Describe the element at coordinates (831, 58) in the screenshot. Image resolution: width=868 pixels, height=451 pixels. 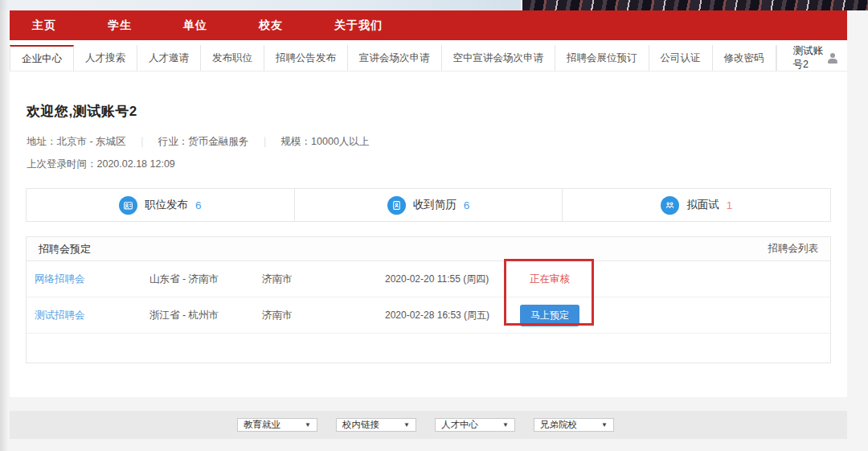
I see `user-icon` at that location.